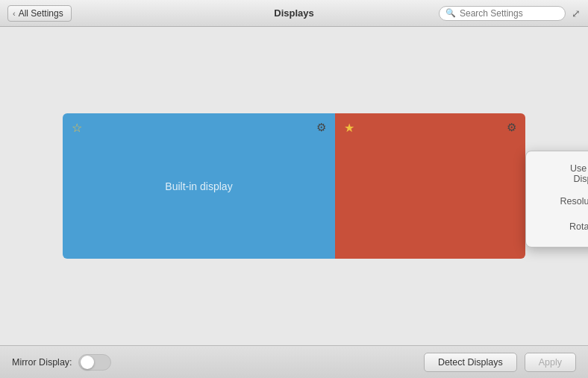  Describe the element at coordinates (557, 199) in the screenshot. I see `display-settings-popup: Use This Display: Resolution: 1024 × 768…` at that location.